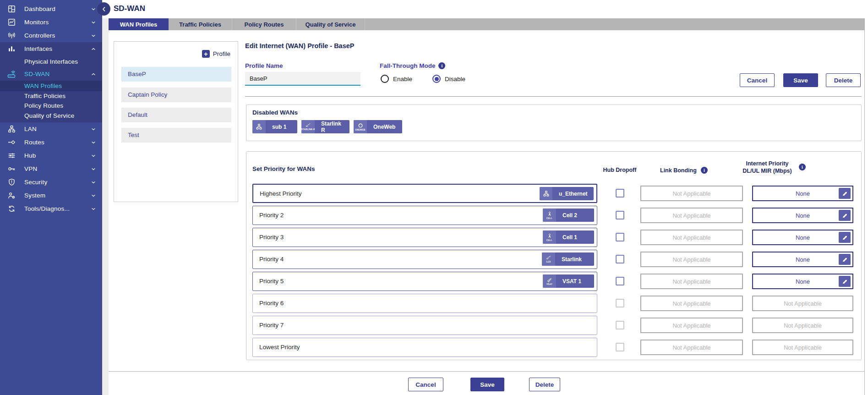 This screenshot has height=395, width=868. I want to click on sidebar-item-quality-of-service: Quality of Service, so click(51, 115).